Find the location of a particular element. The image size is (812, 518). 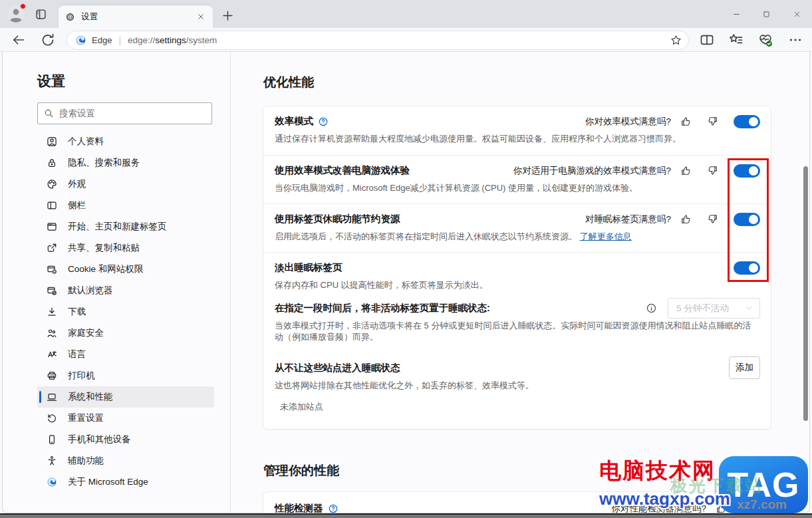

sidebar-divider is located at coordinates (230, 282).